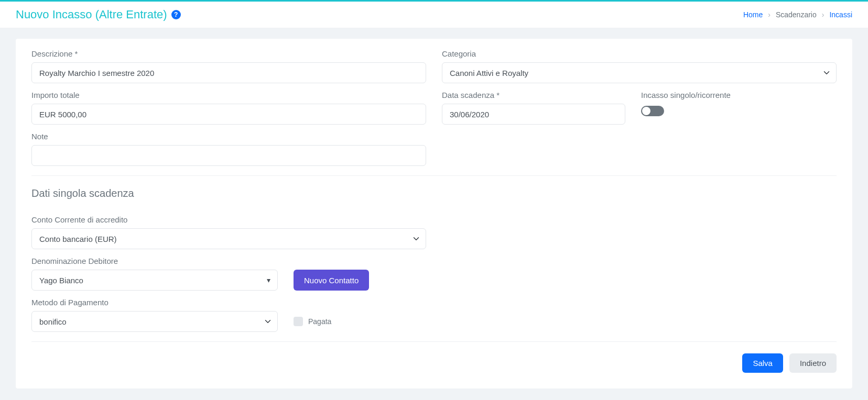 Image resolution: width=868 pixels, height=400 pixels. What do you see at coordinates (176, 15) in the screenshot?
I see `help-icon: ?` at bounding box center [176, 15].